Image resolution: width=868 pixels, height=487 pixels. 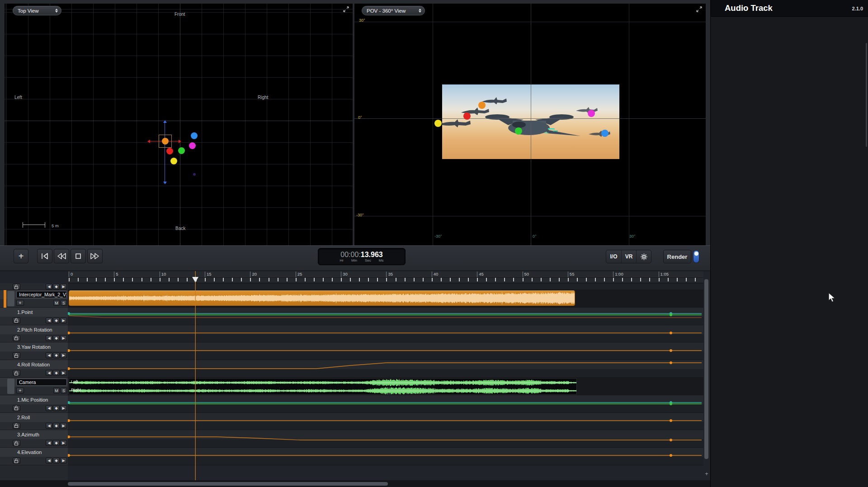 I want to click on track-header: 3.Azimuth◀◆▶, so click(x=34, y=439).